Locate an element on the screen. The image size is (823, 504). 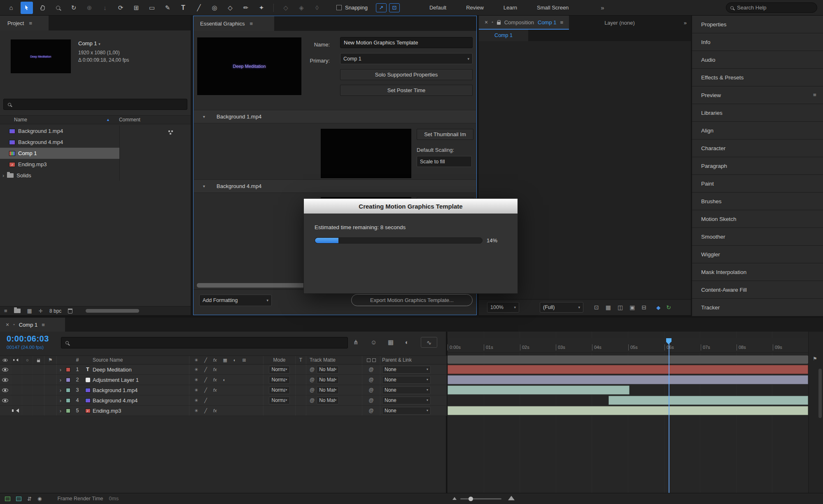
list-item: › Solids is located at coordinates (96, 175).